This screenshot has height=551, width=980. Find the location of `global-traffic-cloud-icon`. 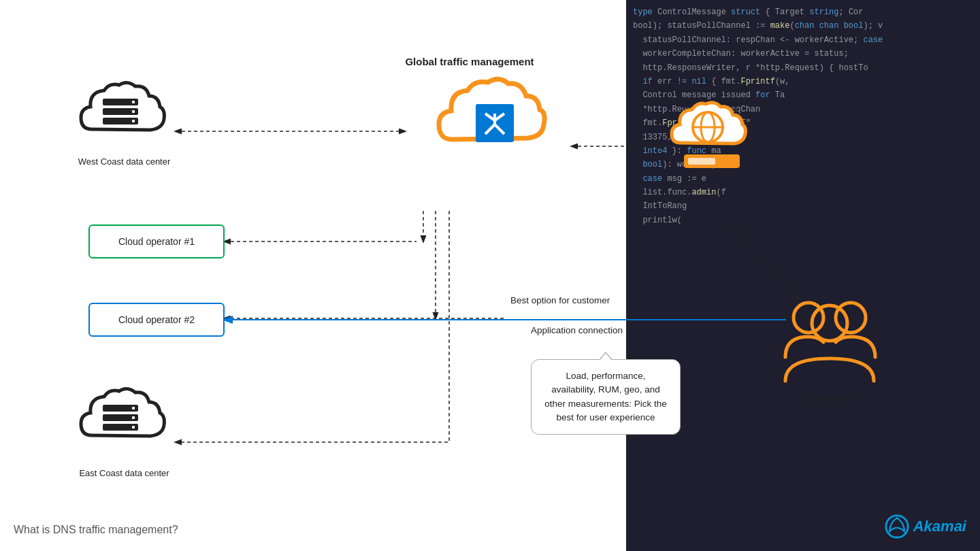

global-traffic-cloud-icon is located at coordinates (491, 125).